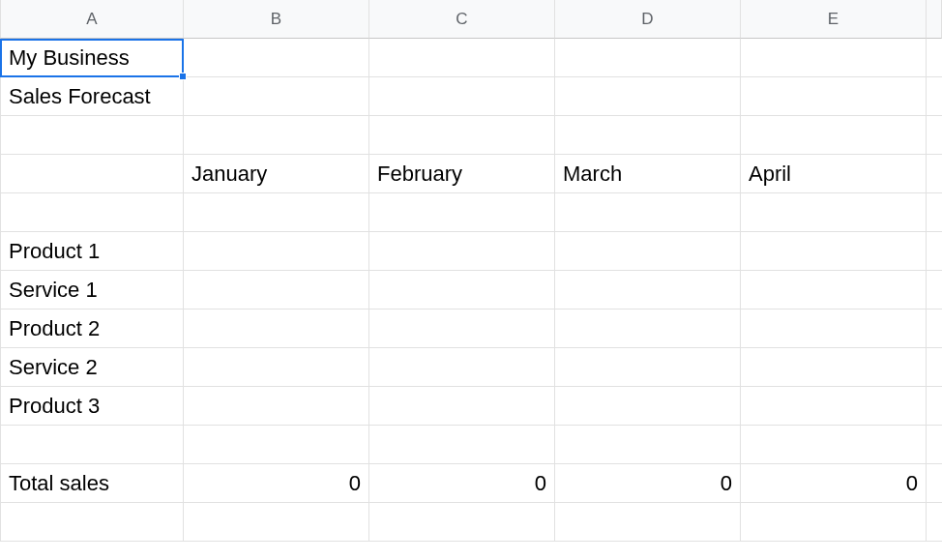 This screenshot has height=560, width=942. Describe the element at coordinates (92, 19) in the screenshot. I see `column-header: A` at that location.